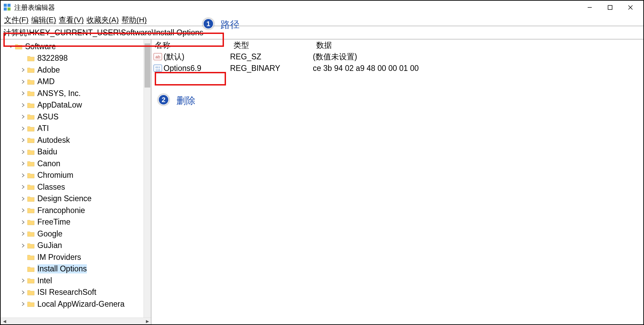  I want to click on string-value-icon: ab, so click(158, 57).